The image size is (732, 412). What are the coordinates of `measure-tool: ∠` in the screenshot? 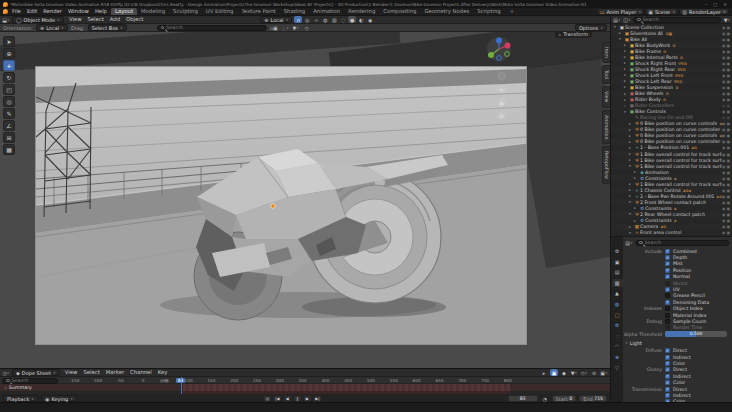 It's located at (9, 126).